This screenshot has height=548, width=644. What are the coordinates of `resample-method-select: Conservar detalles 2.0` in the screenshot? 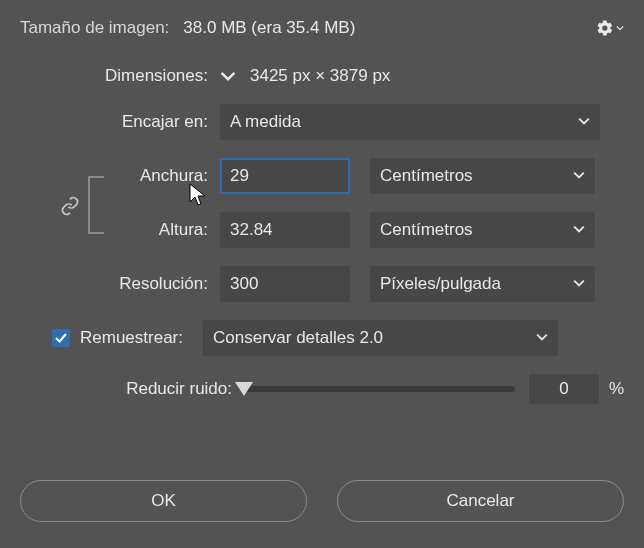 It's located at (380, 338).